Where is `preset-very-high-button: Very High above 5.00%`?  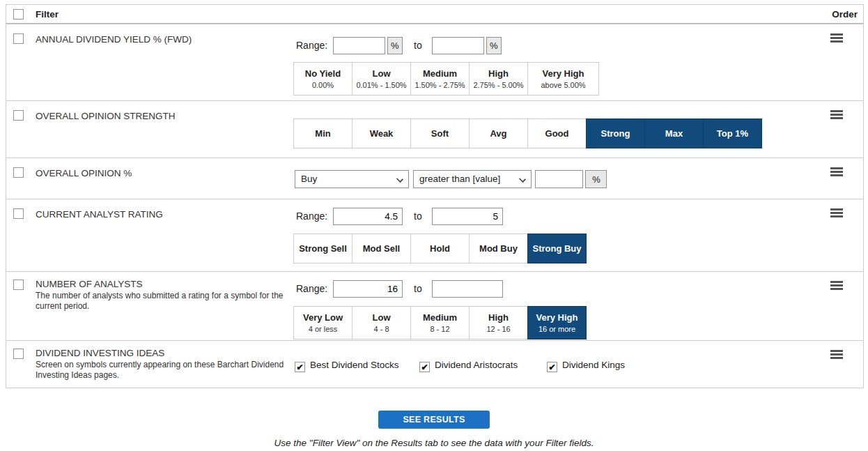 preset-very-high-button: Very High above 5.00% is located at coordinates (563, 79).